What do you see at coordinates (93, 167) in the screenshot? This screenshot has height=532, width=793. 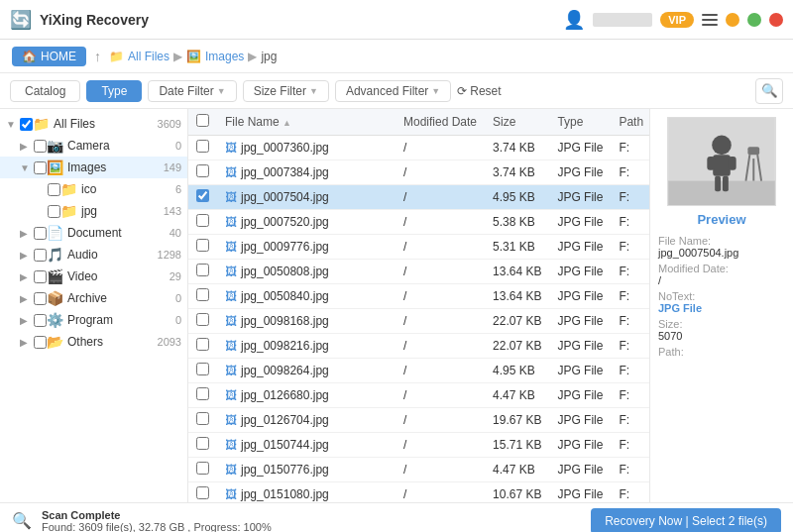 I see `sidebar-item-images: ▼ 🖼️ Images 149` at bounding box center [93, 167].